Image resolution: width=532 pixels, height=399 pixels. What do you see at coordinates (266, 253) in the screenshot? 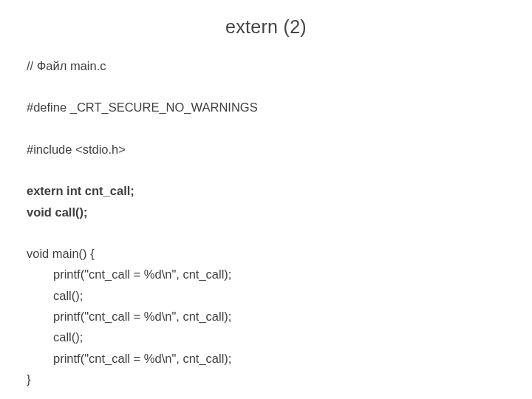
I see `code-line: void main() {` at bounding box center [266, 253].